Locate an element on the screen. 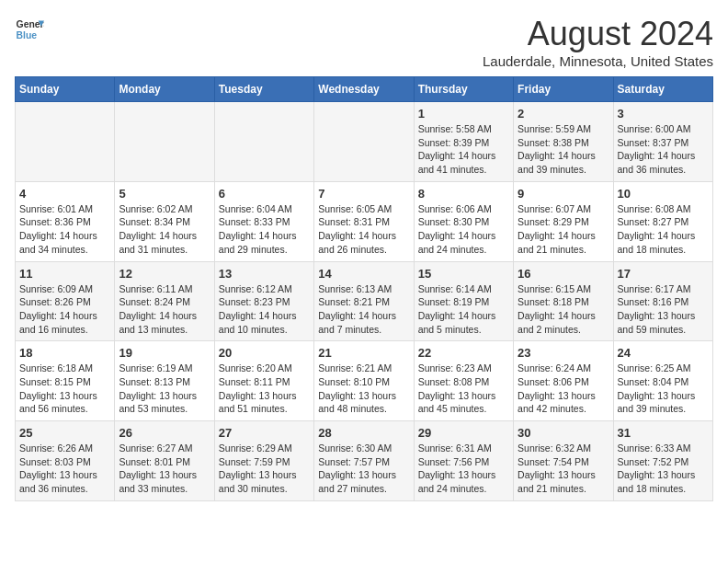 This screenshot has width=728, height=563. day-number: 20 is located at coordinates (265, 353).